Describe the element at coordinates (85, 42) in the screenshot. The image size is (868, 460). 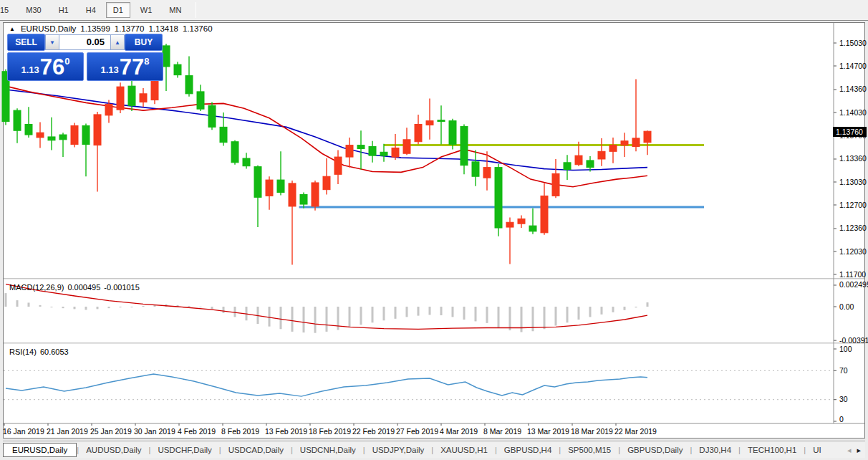
I see `volume-input: 0.05` at that location.